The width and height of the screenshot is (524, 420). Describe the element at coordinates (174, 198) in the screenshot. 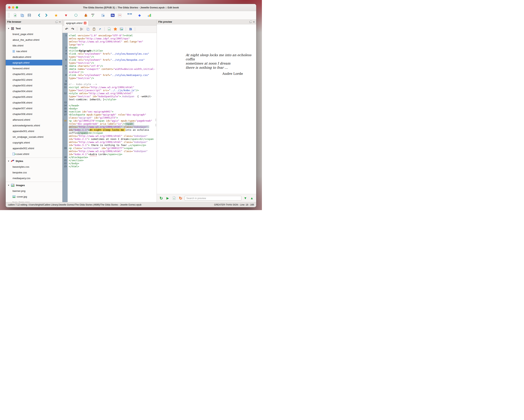

I see `page-refresh-button: ↻` at that location.